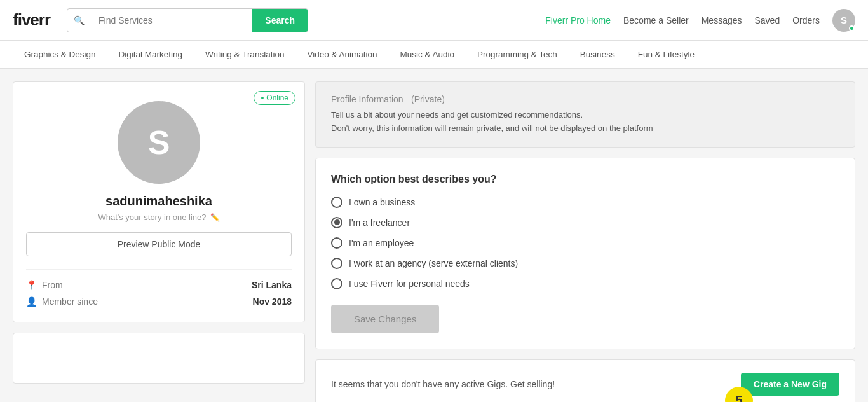  Describe the element at coordinates (151, 55) in the screenshot. I see `cat-marketing: Digital Marketing` at that location.